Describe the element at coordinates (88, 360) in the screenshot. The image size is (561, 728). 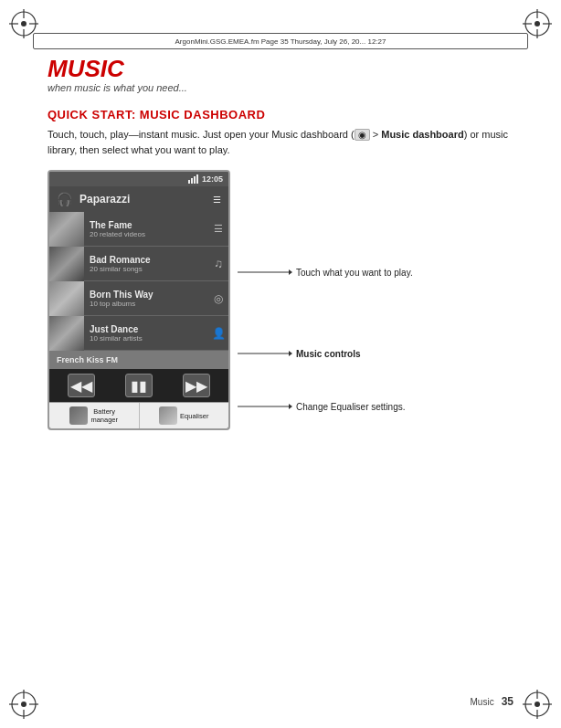
I see `radio-station-name: French Kiss FM` at that location.